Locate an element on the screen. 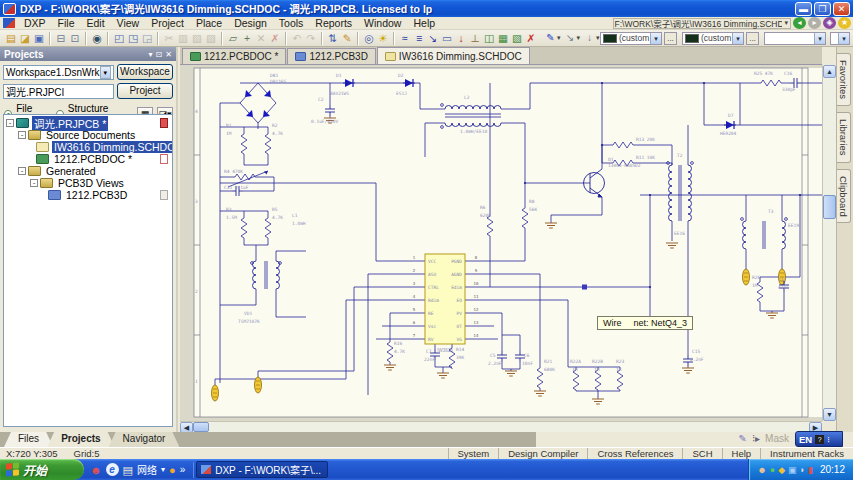 The image size is (853, 480). tree-item-schdoc: IW3616 Dimming.SCHDOC is located at coordinates (88, 147).